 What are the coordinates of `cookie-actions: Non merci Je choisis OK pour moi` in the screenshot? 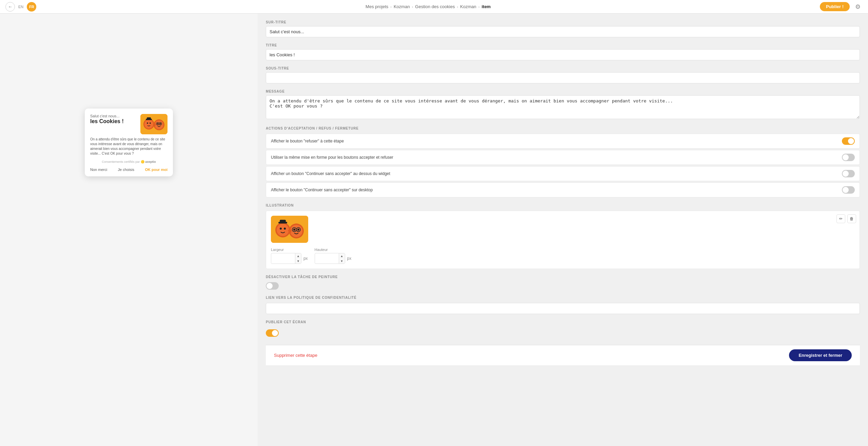 It's located at (129, 171).